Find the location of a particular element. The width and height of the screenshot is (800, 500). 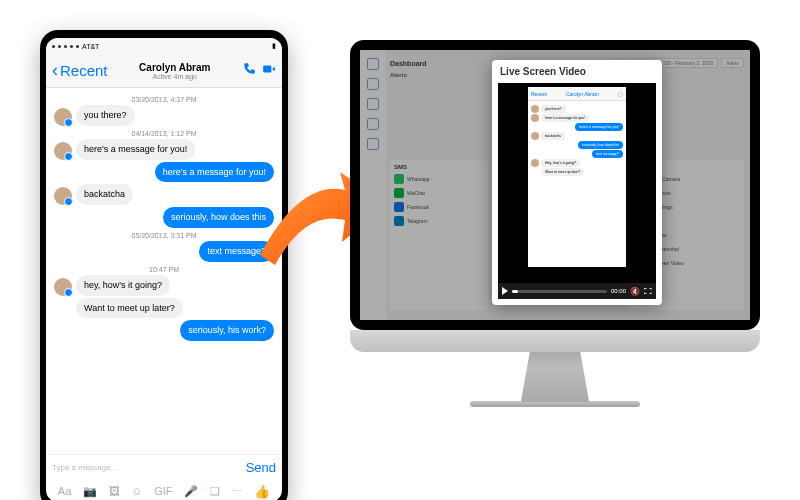

mirrored-phone-screen: Recent Carolyn Abram ▢ you there?here's … is located at coordinates (577, 177).